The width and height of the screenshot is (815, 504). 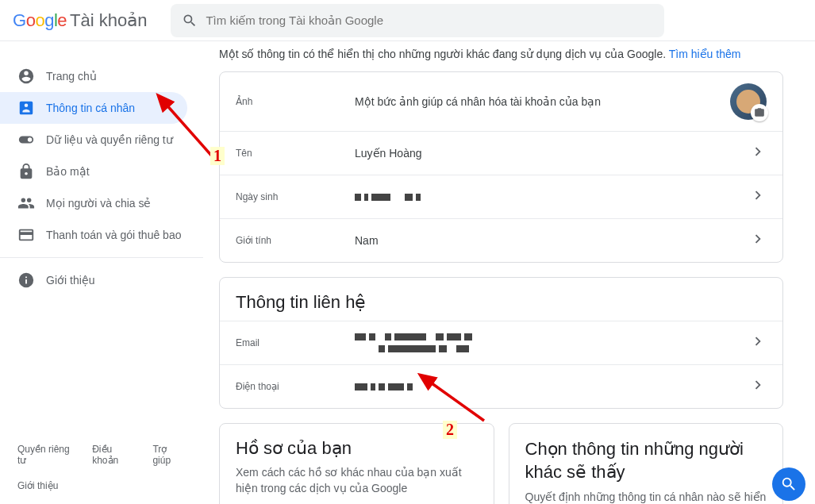 I want to click on camera-icon, so click(x=759, y=113).